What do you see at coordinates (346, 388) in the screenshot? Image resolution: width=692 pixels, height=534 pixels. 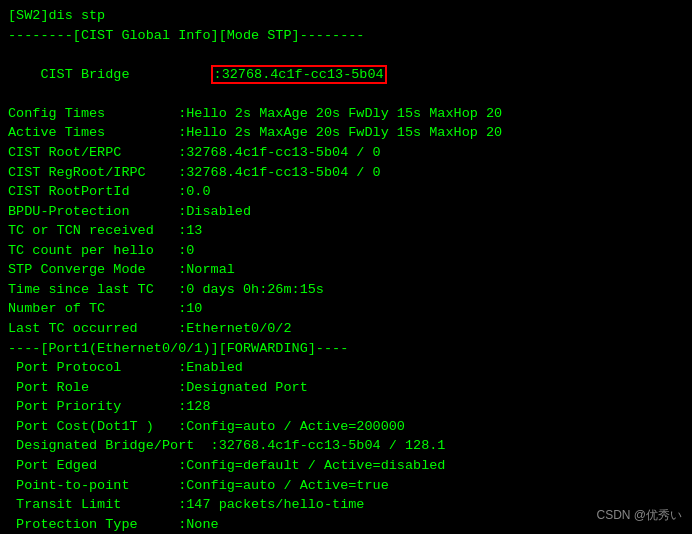 I see `terminal-line-18: Port Role :Designated Port` at bounding box center [346, 388].